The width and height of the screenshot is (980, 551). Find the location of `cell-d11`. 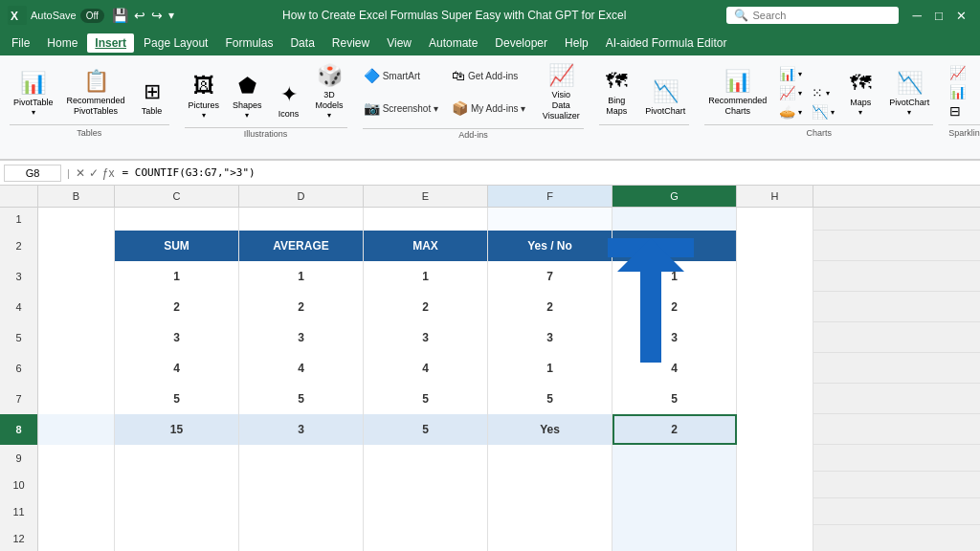

cell-d11 is located at coordinates (301, 512).